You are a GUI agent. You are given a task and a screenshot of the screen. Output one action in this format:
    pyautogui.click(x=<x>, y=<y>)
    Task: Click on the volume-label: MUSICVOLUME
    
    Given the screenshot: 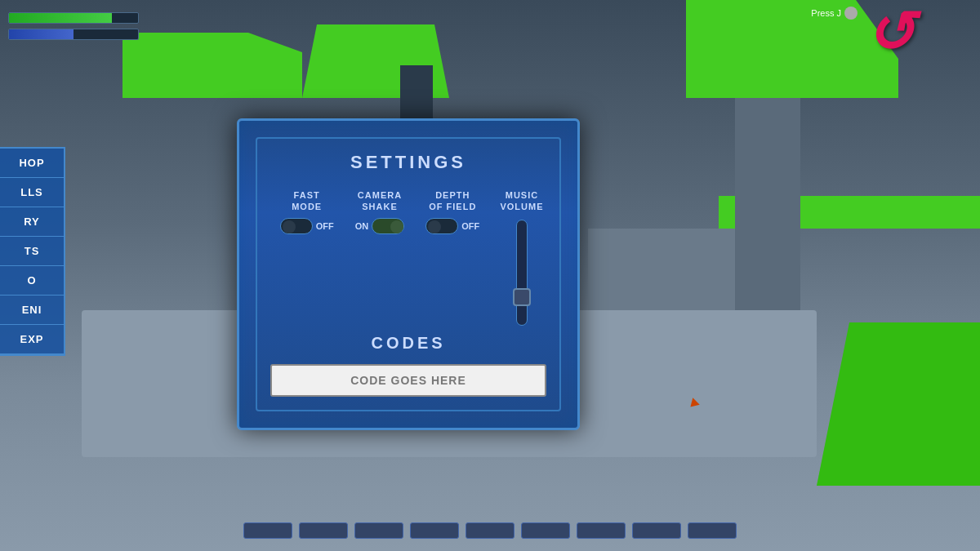 What is the action you would take?
    pyautogui.click(x=521, y=201)
    